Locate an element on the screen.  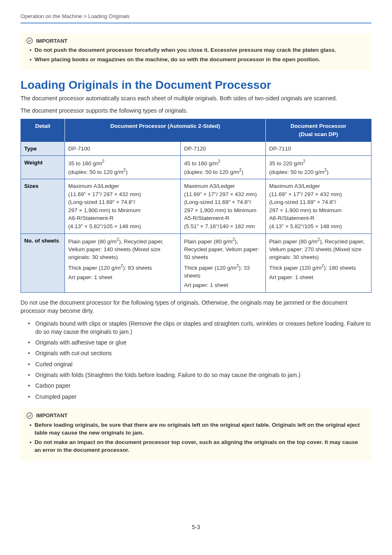
intro-paragraph: The document processor supports the foll… is located at coordinates (196, 111).